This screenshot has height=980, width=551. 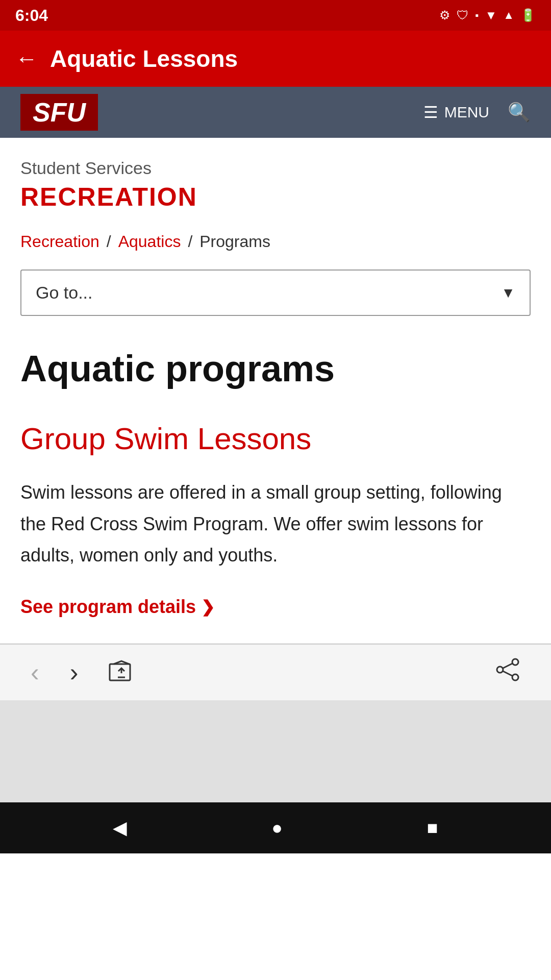 What do you see at coordinates (276, 15) in the screenshot?
I see `status-bar: 6:04 ⚙ 🛡 ▪ ▼ ▲ 🔋` at bounding box center [276, 15].